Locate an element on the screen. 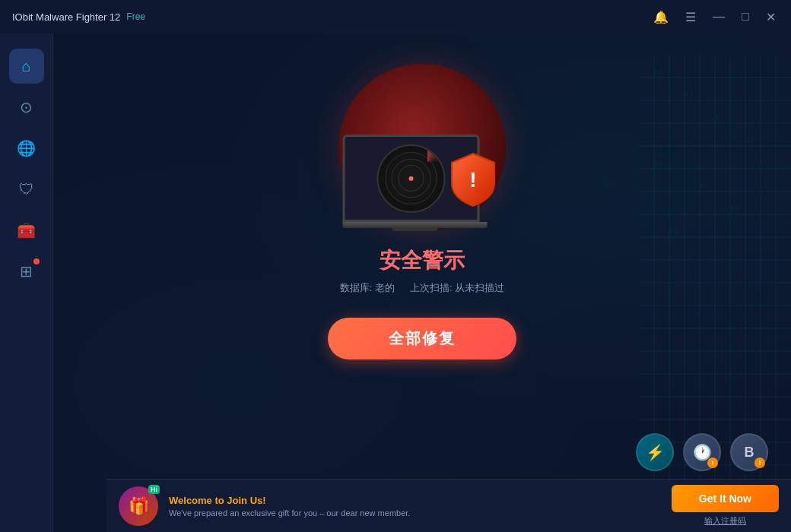 The image size is (791, 532). sidebar: ⌂ ⊙ 🌐 🛡 🧰 ⊞ is located at coordinates (27, 283).